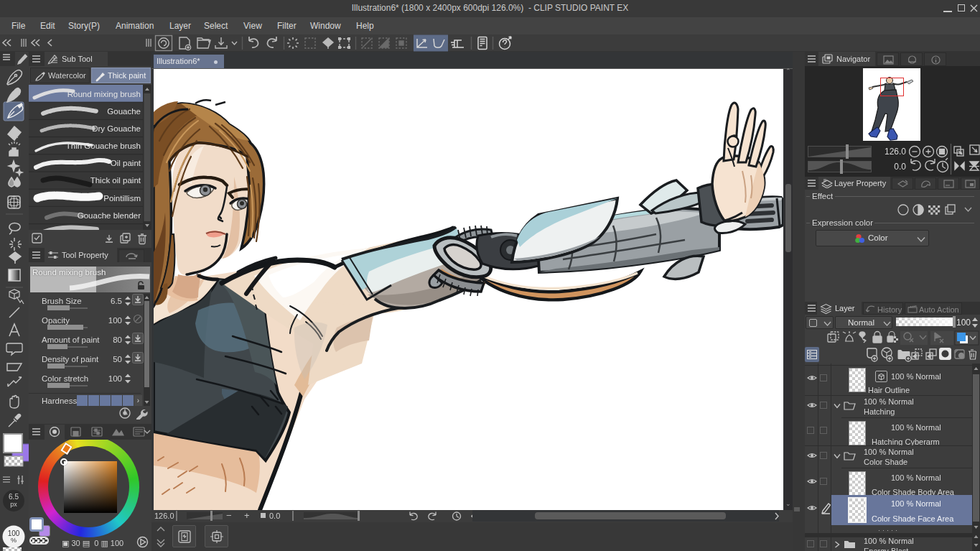 The image size is (980, 551). I want to click on svg-text: Thin Gouache brush, so click(103, 146).